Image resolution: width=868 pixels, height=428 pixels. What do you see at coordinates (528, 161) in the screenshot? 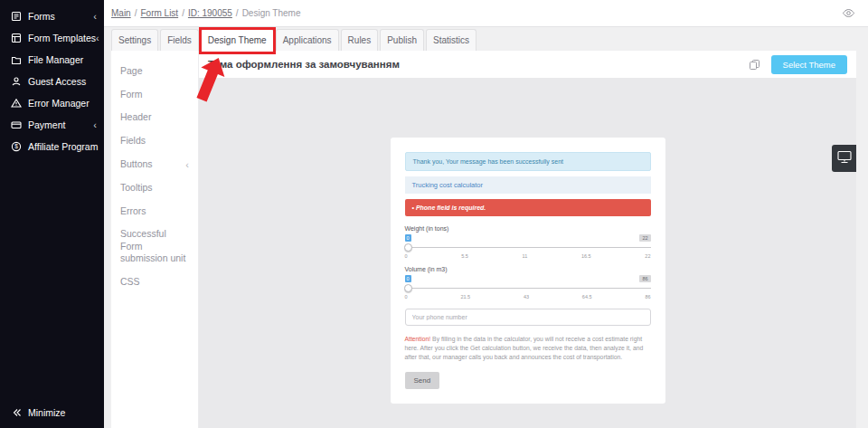
I see `success-alert: Thank you, Your message has been success…` at bounding box center [528, 161].